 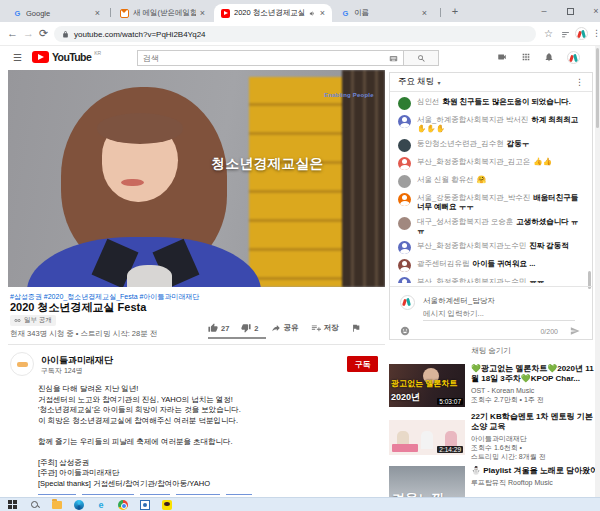 What do you see at coordinates (490, 226) in the screenshot?
I see `chat-message: 대구_성서종합복지관 오승훈고생하셨습니다 ㅠㅠ` at bounding box center [490, 226].